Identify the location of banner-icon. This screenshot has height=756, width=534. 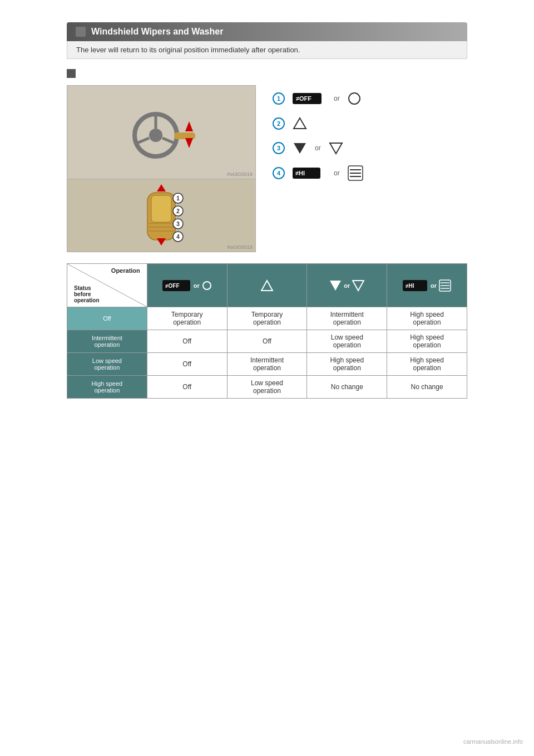
(81, 32).